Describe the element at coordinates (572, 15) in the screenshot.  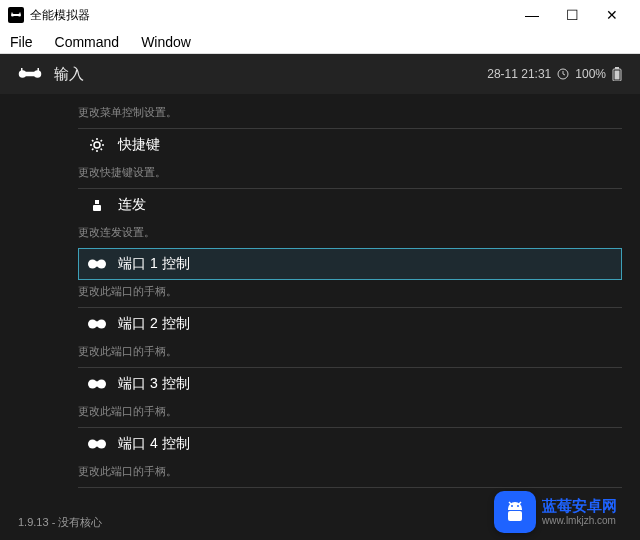
I see `maximize-button: ☐` at that location.